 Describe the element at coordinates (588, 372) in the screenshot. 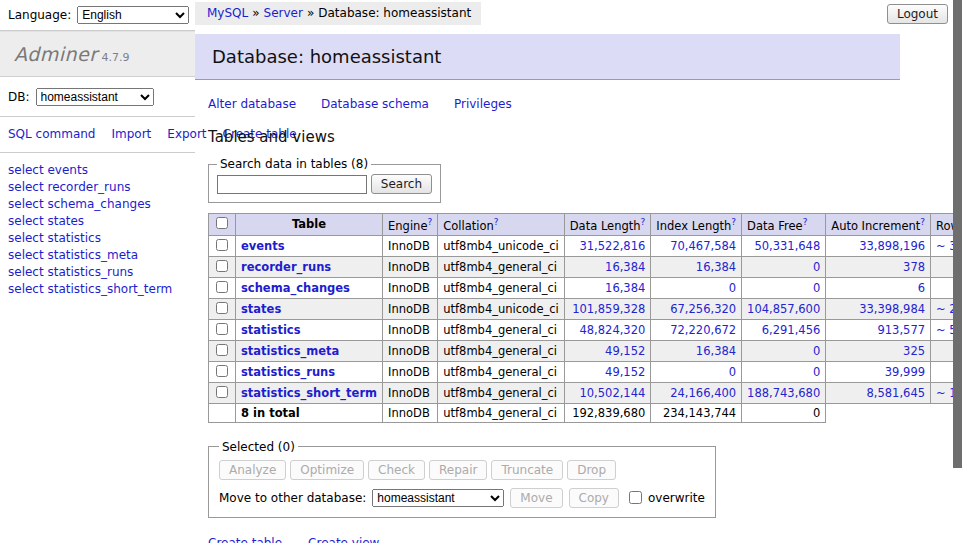

I see `table-row: statistics_runsInnoDButf8mb4_general_ci4…` at that location.